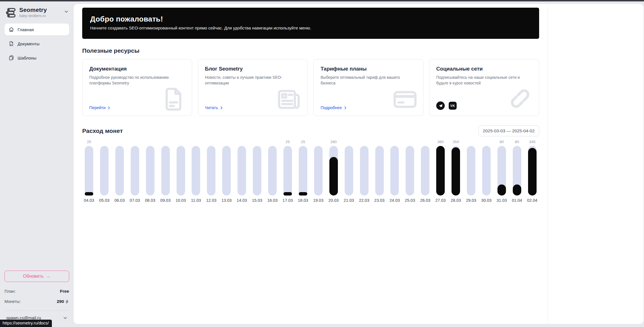 This screenshot has width=644, height=327. I want to click on bar-date-label: 30.03, so click(486, 200).